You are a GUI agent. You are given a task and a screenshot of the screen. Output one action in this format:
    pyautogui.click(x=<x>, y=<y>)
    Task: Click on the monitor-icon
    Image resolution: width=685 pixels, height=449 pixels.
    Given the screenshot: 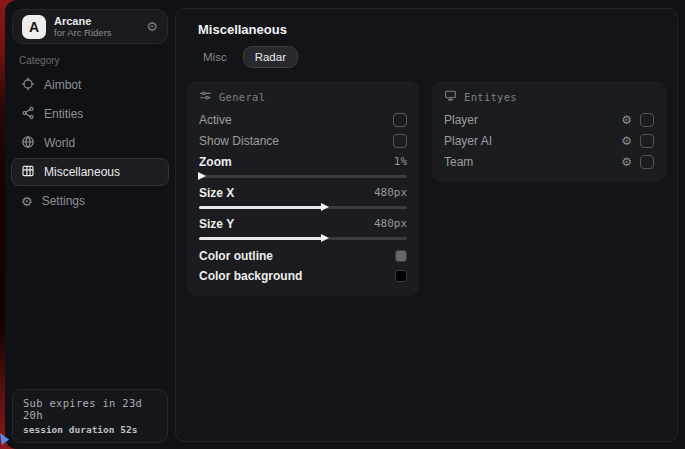 What is the action you would take?
    pyautogui.click(x=450, y=96)
    